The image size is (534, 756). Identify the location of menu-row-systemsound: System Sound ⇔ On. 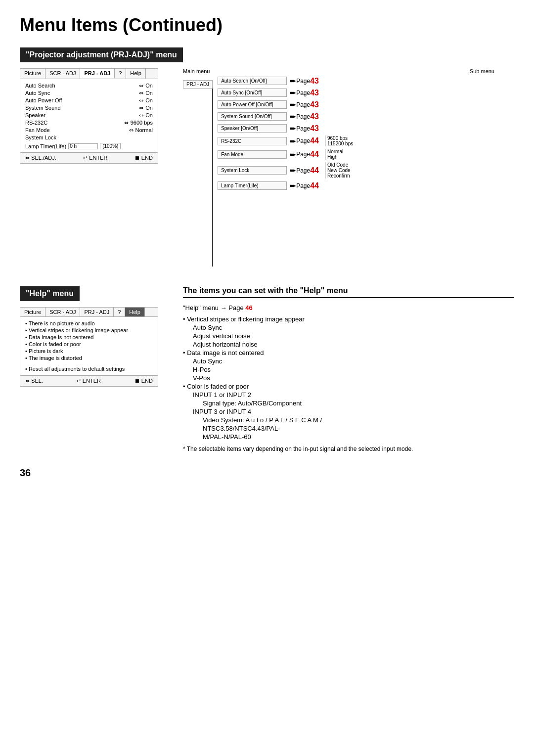
(89, 108).